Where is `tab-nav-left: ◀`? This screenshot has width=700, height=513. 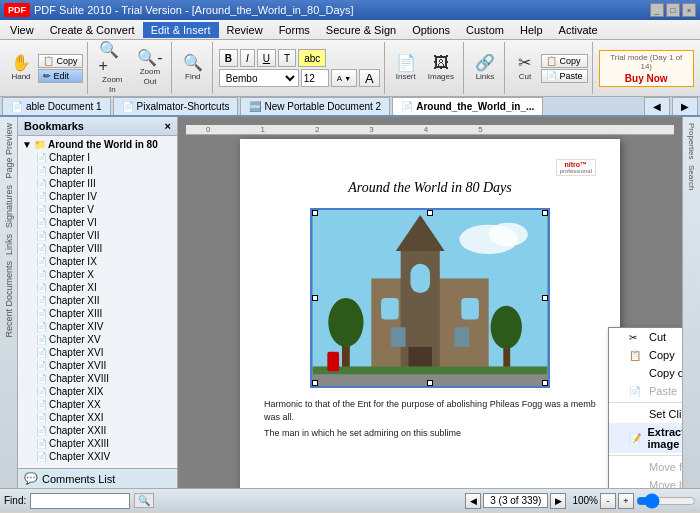
tab-nav-left: ◀ is located at coordinates (657, 106).